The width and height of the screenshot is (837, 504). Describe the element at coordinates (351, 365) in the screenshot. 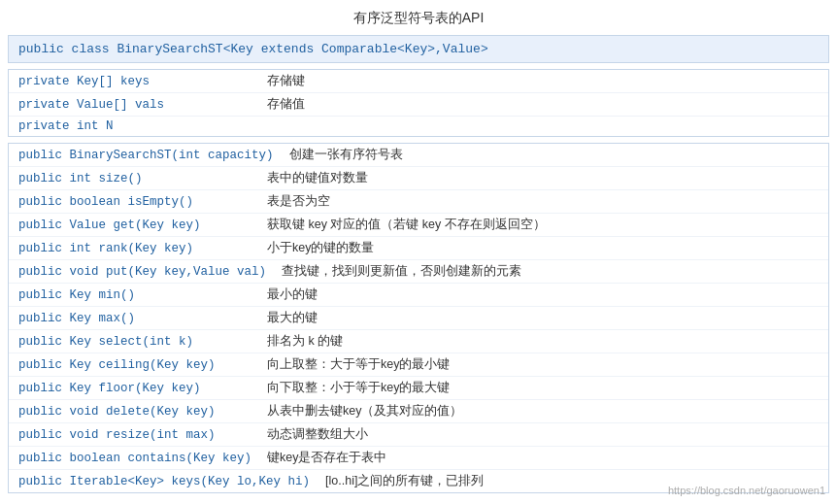

I see `public-desc-9: 向上取整：大于等于key的最小键` at that location.